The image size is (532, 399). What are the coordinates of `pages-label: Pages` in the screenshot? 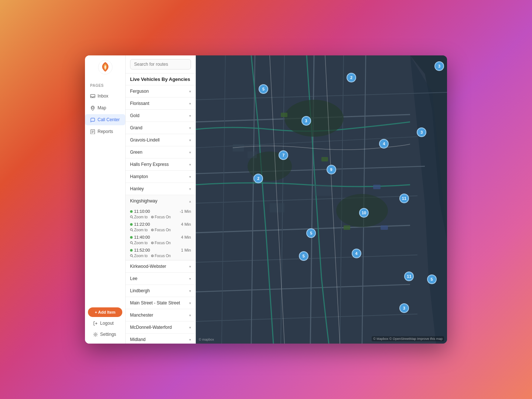 It's located at (95, 86).